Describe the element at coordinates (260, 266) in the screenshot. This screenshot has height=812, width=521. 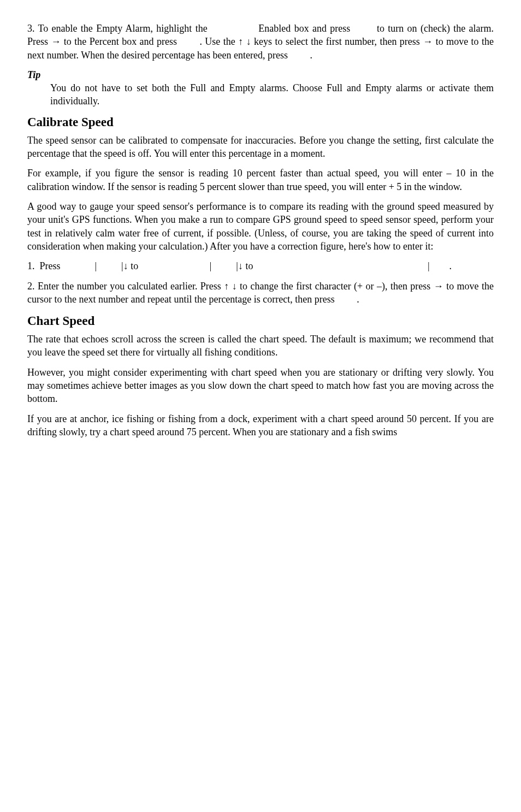
I see `step-calibrate-1: 1. Press | |↓ to | |↓ to | .` at that location.